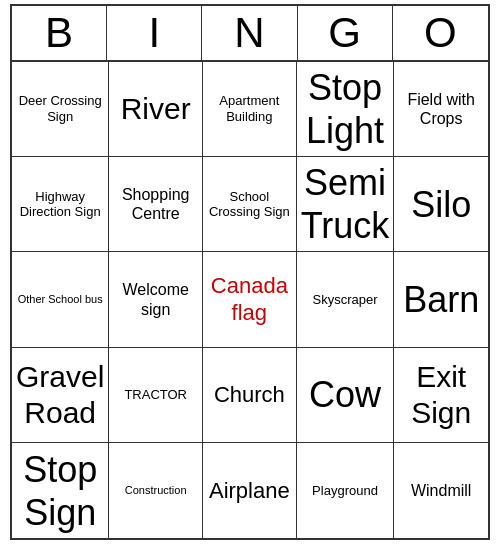  I want to click on cell-label: River, so click(156, 109).